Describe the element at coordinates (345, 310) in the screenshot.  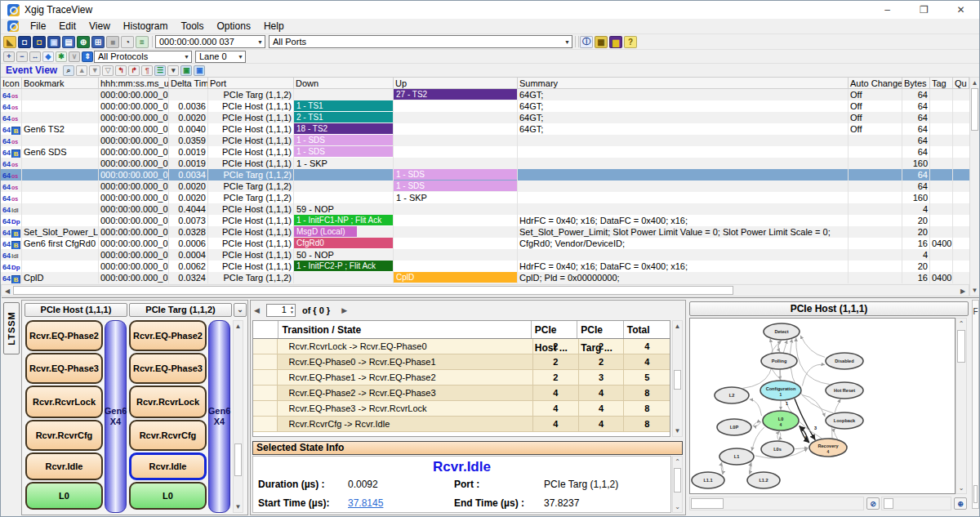
I see `nav-next-icon: ▶` at that location.